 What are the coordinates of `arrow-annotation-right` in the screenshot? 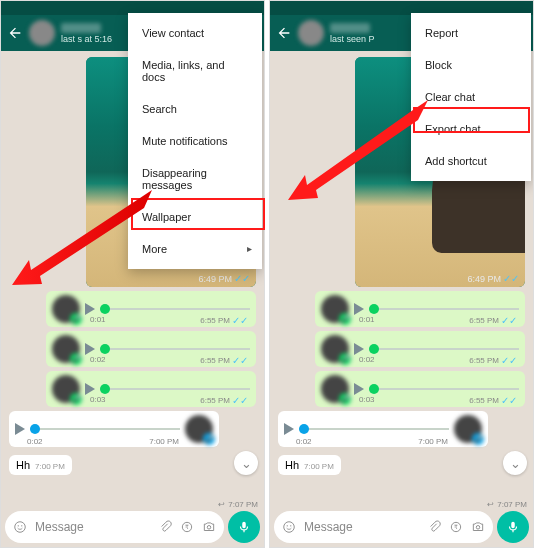 It's located at (358, 150).